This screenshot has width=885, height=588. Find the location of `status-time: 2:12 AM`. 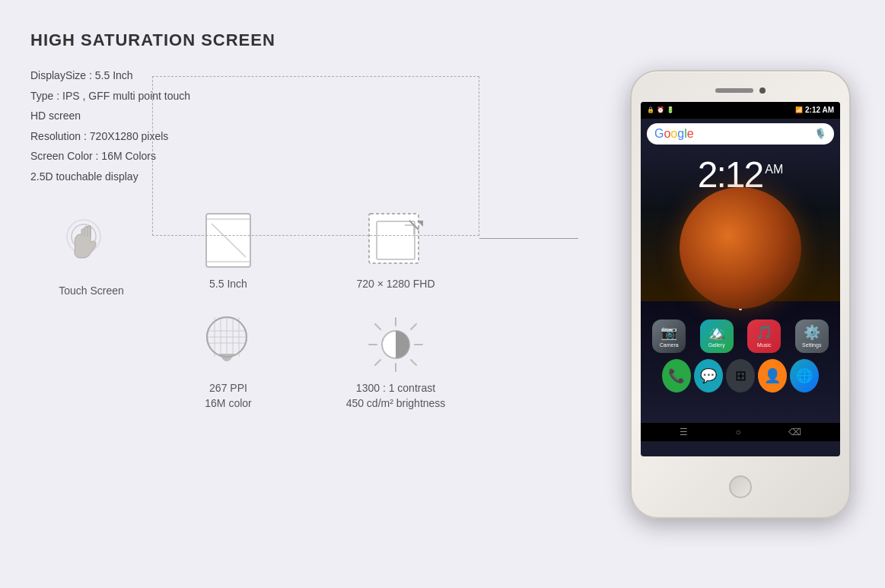

status-time: 2:12 AM is located at coordinates (820, 110).